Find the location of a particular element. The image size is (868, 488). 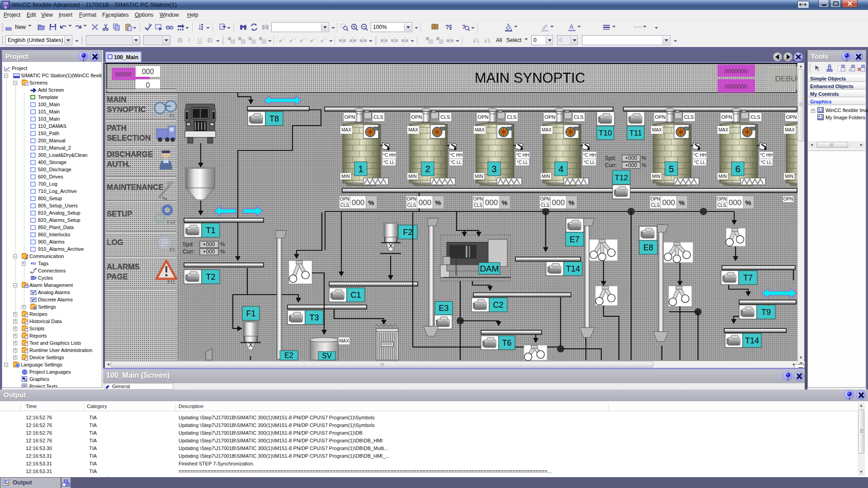

svg-text: F5 is located at coordinates (172, 250).